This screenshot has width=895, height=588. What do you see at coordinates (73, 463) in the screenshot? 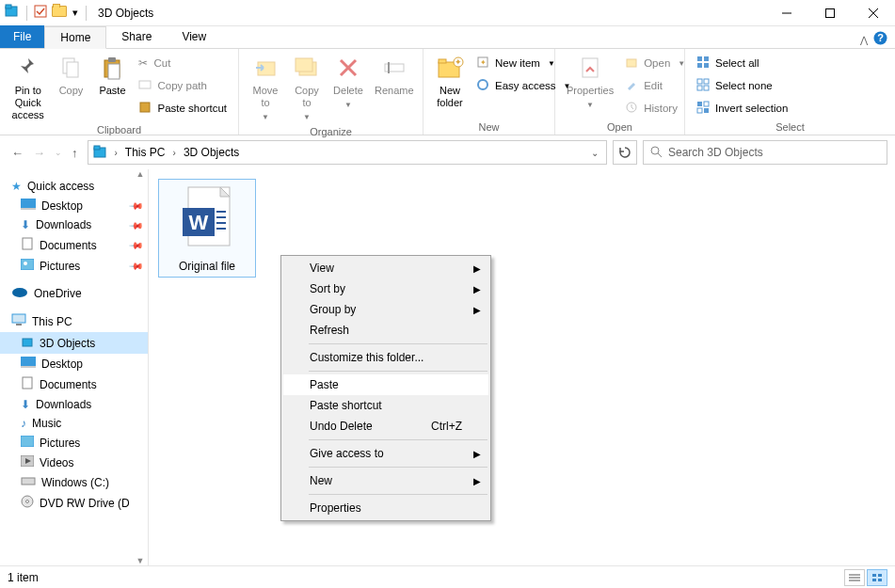
I see `sidebar-item-videos: Videos` at bounding box center [73, 463].